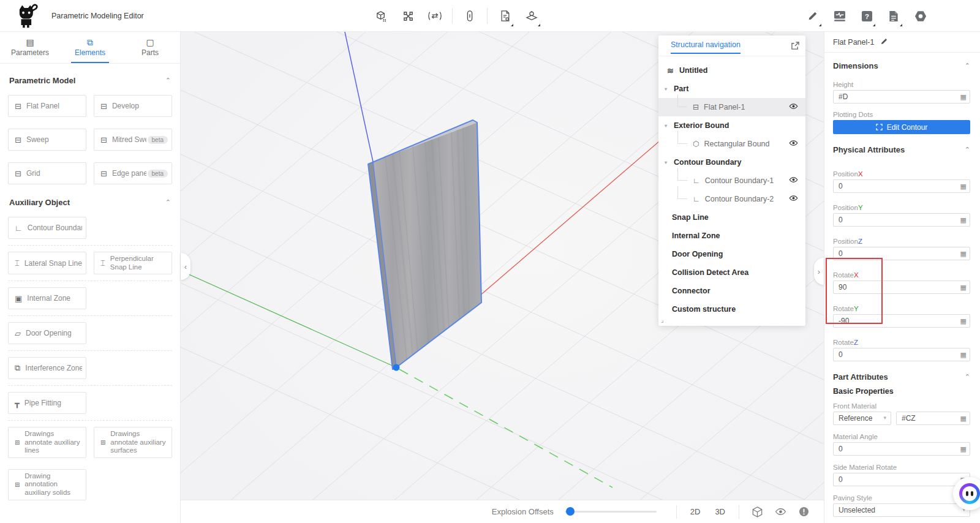  What do you see at coordinates (523, 512) in the screenshot?
I see `explosion-offsets-label: Explosion Offsets` at bounding box center [523, 512].